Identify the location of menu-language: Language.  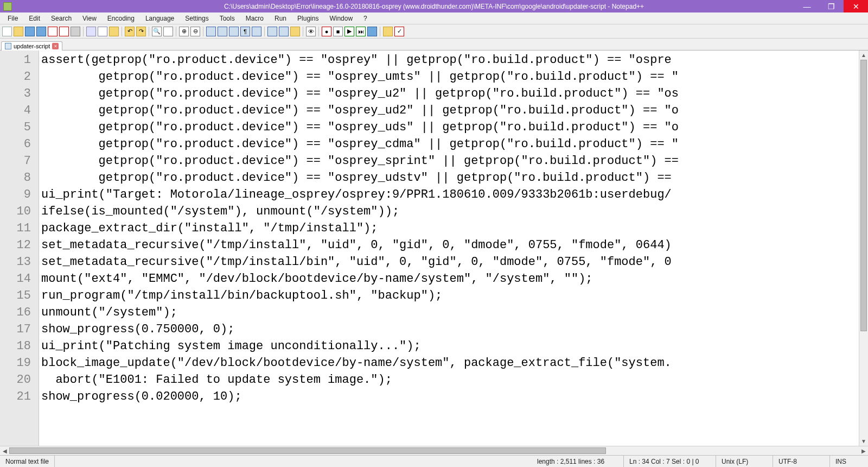
(159, 18).